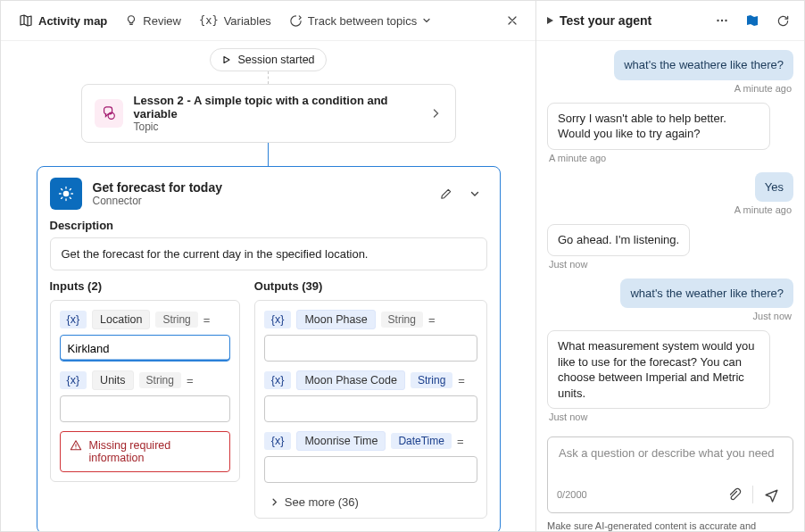  Describe the element at coordinates (155, 452) in the screenshot. I see `error-text: Missing required information` at that location.